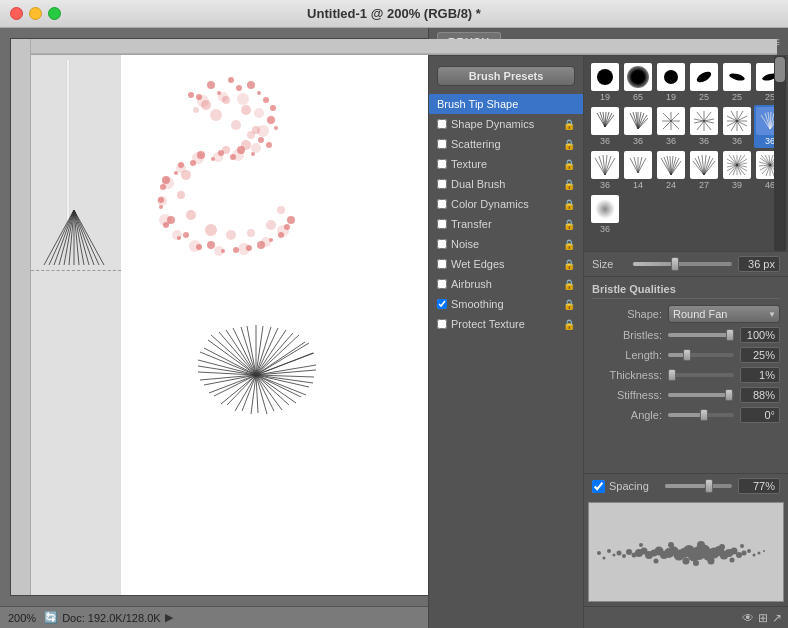 Image resolution: width=788 pixels, height=628 pixels. What do you see at coordinates (737, 82) in the screenshot?
I see `brush-tip-25-b: 25` at bounding box center [737, 82].